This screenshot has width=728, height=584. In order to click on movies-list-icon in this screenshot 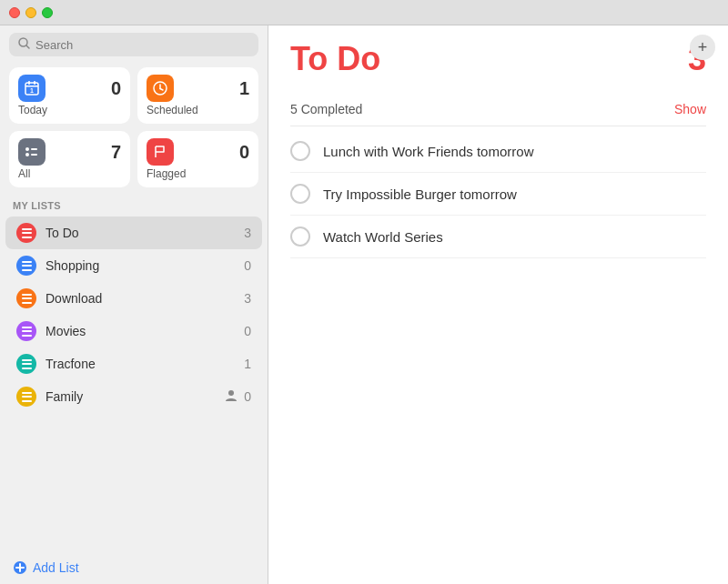, I will do `click(26, 331)`.